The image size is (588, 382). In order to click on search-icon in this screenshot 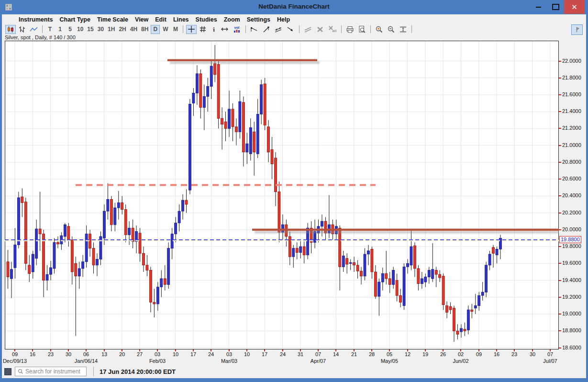, I will do `click(21, 371)`.